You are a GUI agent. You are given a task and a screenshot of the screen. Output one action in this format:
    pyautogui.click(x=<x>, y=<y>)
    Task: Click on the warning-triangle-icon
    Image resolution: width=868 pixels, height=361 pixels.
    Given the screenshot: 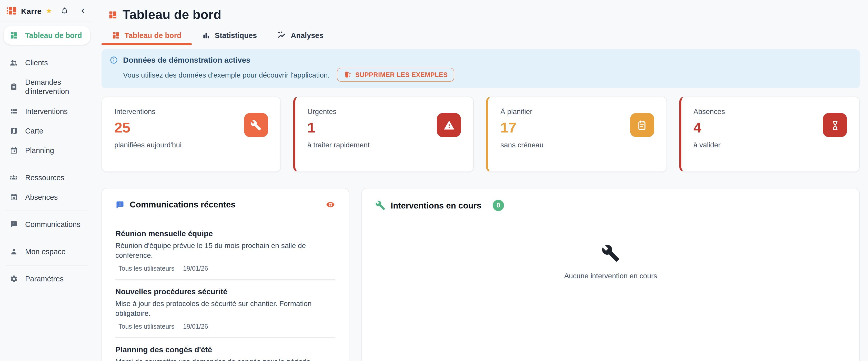 What is the action you would take?
    pyautogui.click(x=449, y=125)
    